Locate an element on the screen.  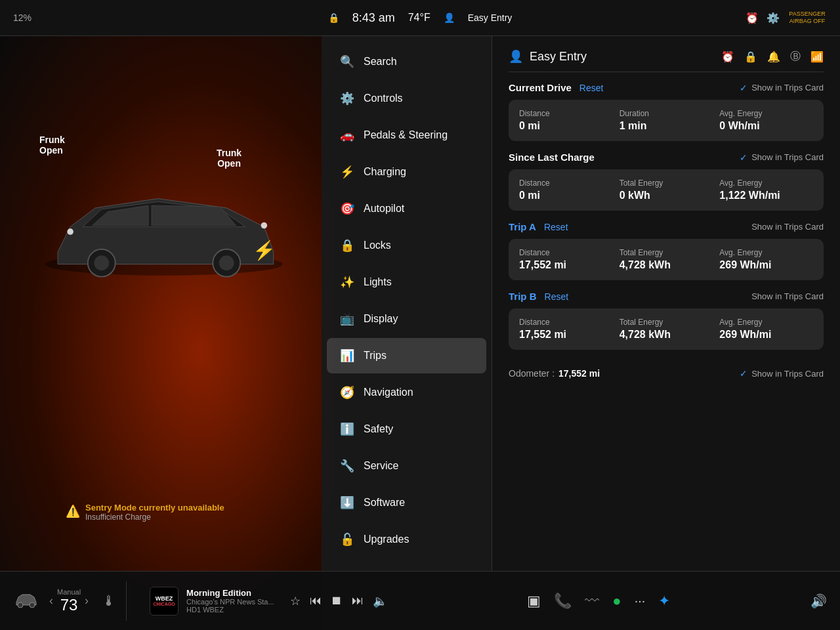
current-drive-duration: Duration 1 min is located at coordinates (667, 121).